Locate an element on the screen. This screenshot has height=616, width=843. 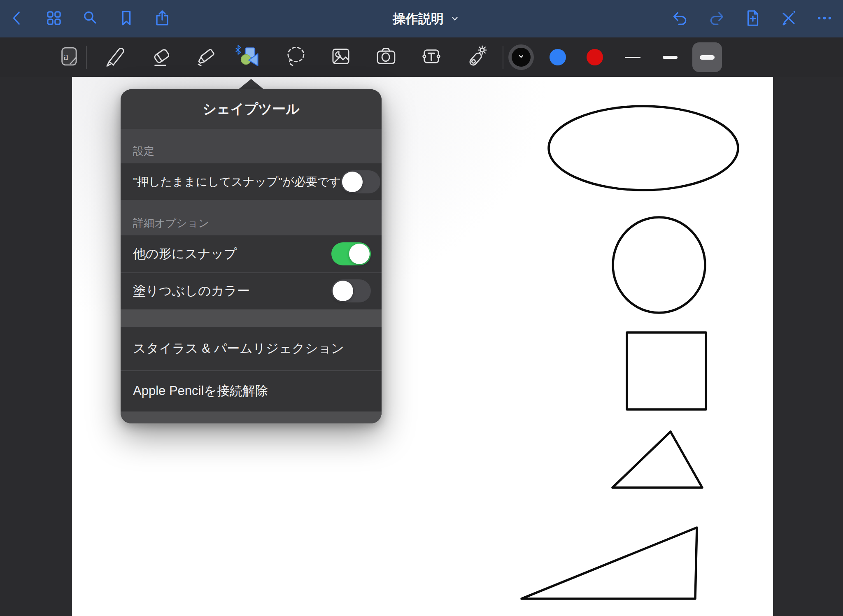
lasso-tool-button is located at coordinates (296, 57).